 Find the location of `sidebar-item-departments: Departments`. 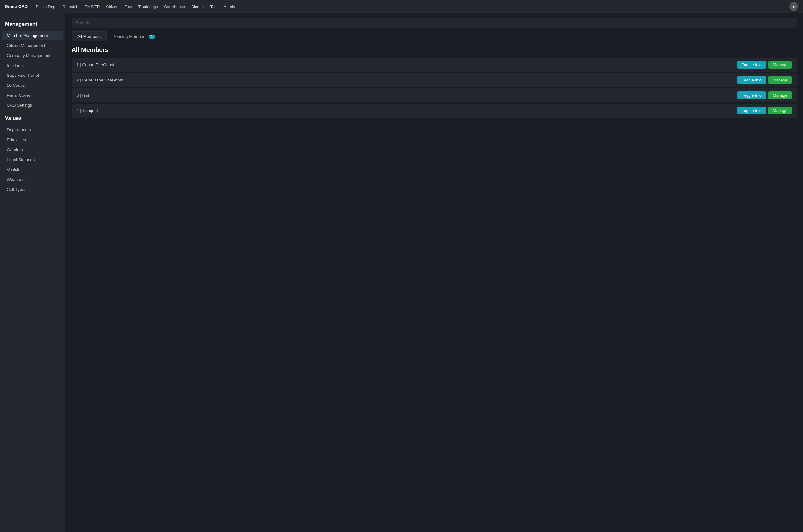

sidebar-item-departments: Departments is located at coordinates (33, 130).